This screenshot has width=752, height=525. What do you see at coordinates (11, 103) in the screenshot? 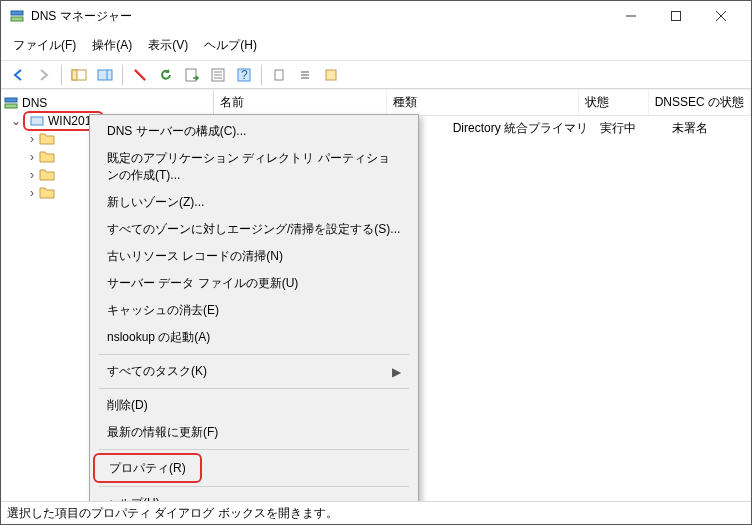
I see `dns-root-icon` at bounding box center [11, 103].